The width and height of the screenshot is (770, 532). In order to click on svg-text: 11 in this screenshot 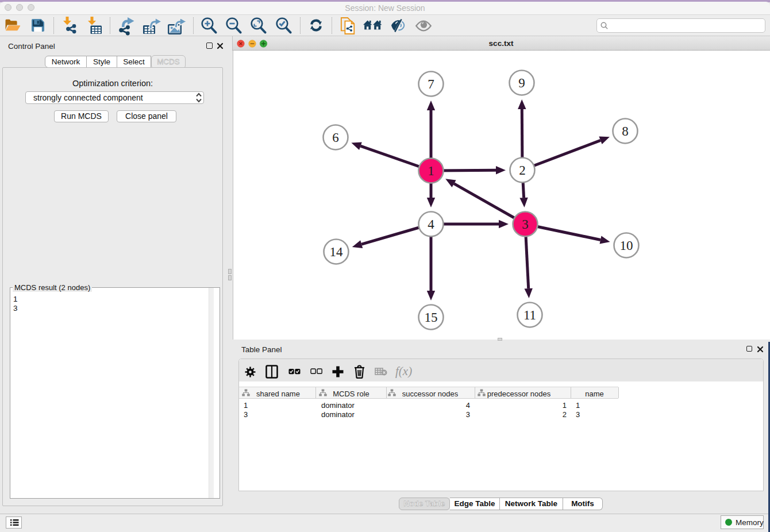, I will do `click(530, 315)`.